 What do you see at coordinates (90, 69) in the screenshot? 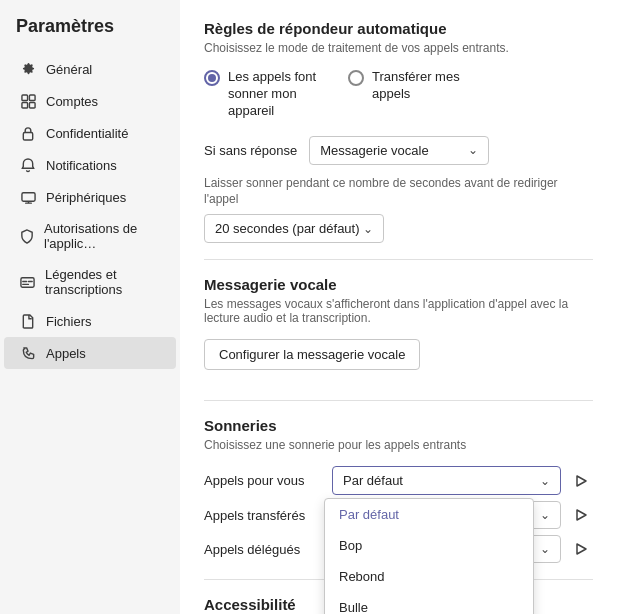
I see `sidebar-item-general: Général` at bounding box center [90, 69].